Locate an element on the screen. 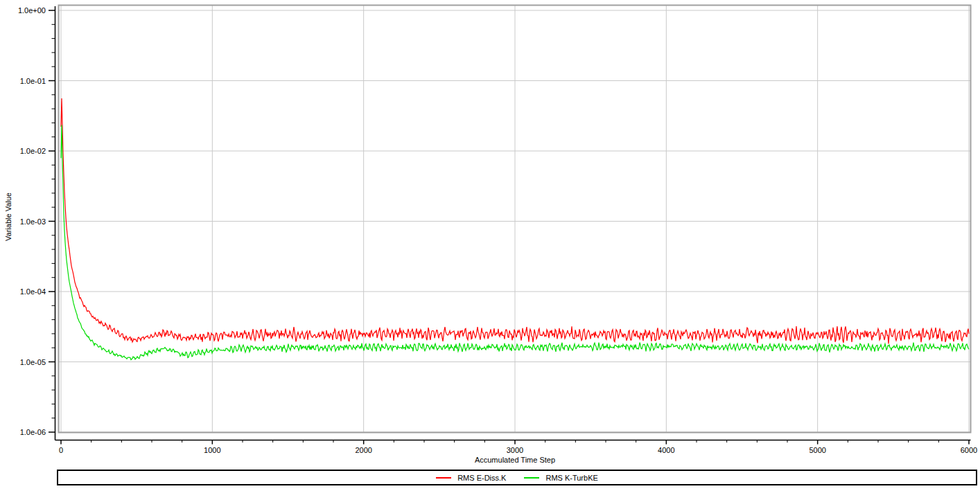 This screenshot has width=980, height=491. legend-label-rms-k-turbke: RMS K-TurbKE is located at coordinates (571, 478).